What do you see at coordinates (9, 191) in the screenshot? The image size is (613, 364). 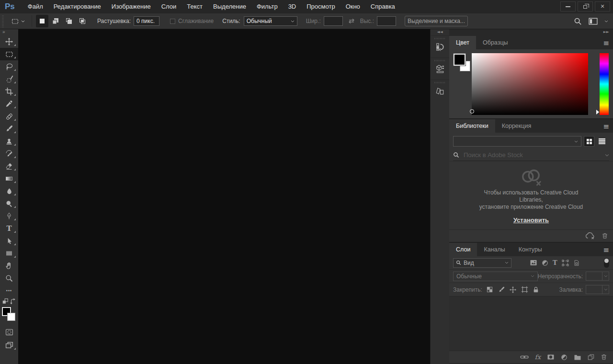 I see `blur-tool` at bounding box center [9, 191].